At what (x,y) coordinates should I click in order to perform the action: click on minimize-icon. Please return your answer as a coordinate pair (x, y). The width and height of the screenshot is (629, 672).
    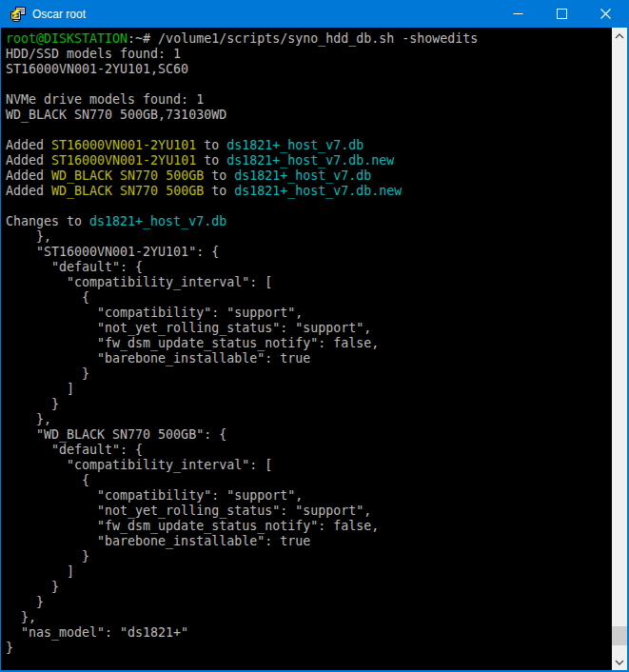
    Looking at the image, I should click on (518, 13).